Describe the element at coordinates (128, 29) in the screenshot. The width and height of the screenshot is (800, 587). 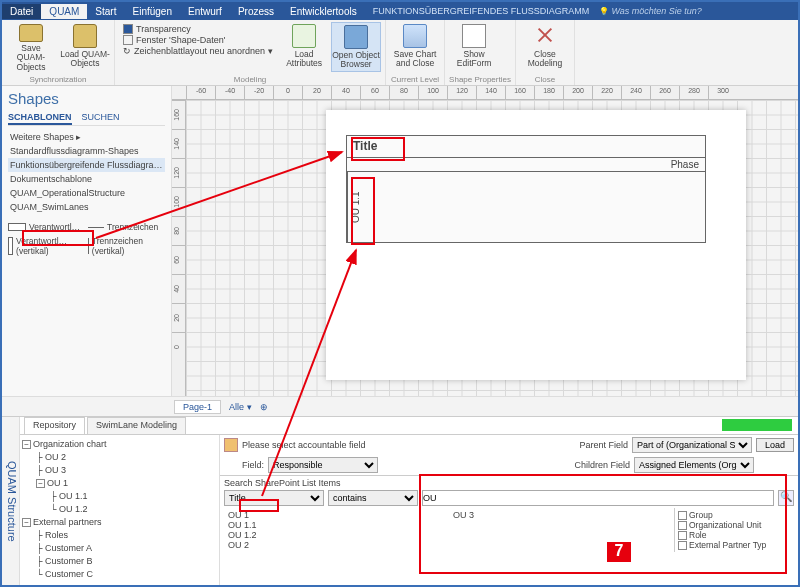
I see `checkbox-on-icon` at that location.